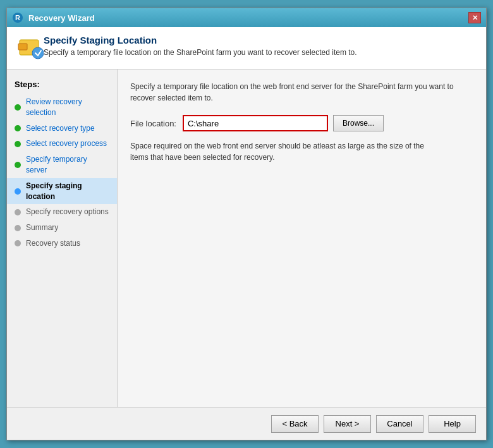 The image size is (493, 448). I want to click on header-text: Specify Staging Location Specify a tempo…, so click(200, 45).